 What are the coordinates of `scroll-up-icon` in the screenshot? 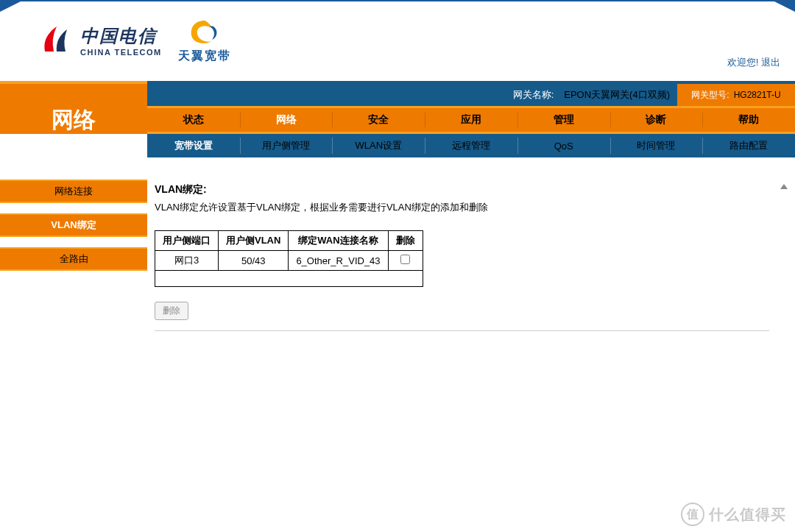 It's located at (784, 187).